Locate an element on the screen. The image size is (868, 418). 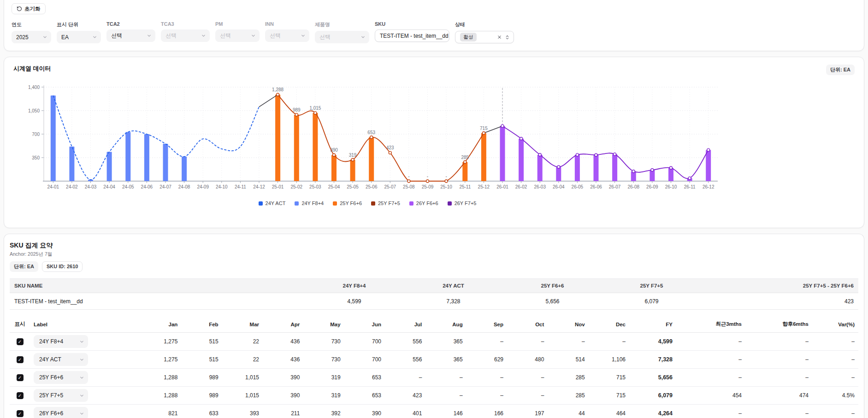
svg-text: 24-09 is located at coordinates (203, 187).